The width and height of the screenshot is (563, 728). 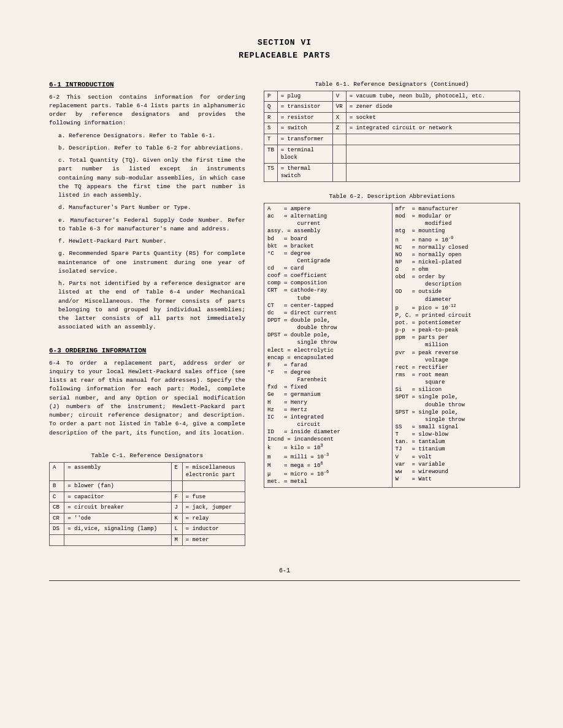 What do you see at coordinates (328, 290) in the screenshot?
I see `desc-entry: CRT = cathode-ray` at bounding box center [328, 290].